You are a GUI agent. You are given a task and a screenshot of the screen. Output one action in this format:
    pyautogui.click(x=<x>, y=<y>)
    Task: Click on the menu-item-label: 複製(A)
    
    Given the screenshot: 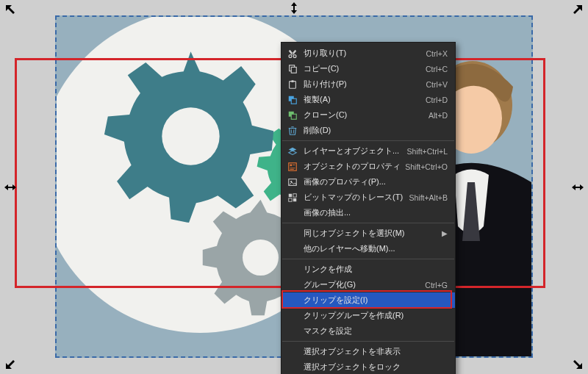 What is the action you would take?
    pyautogui.click(x=359, y=100)
    